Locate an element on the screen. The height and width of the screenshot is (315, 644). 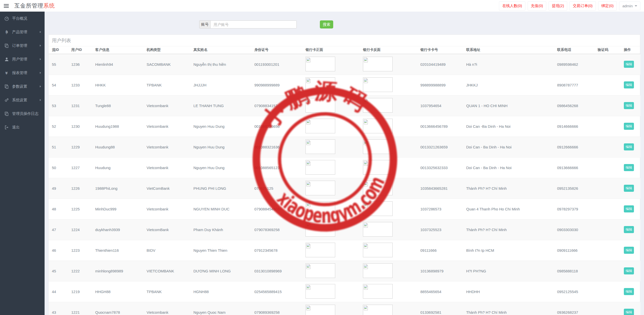
sidebar-item-2: 订单管理 is located at coordinates (22, 46).